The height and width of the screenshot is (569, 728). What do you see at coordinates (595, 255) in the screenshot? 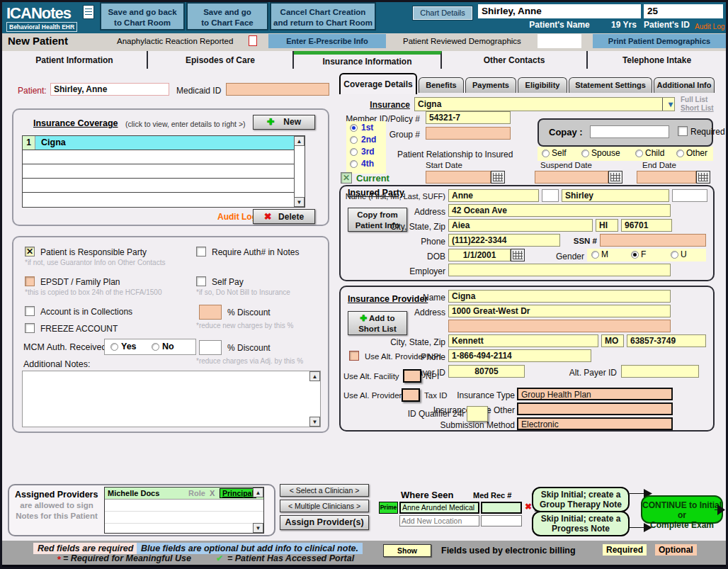
I see `gender-m-radio` at bounding box center [595, 255].